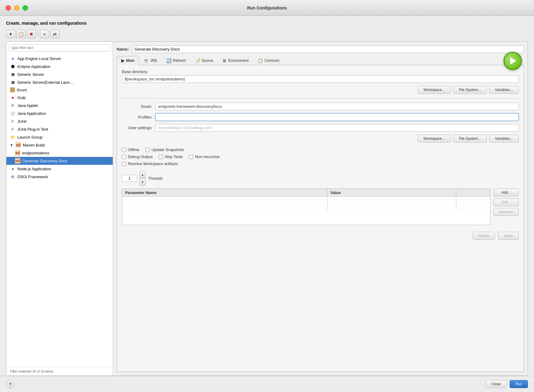  What do you see at coordinates (60, 97) in the screenshot?
I see `sidebar-item-gulp: ● Gulp` at bounding box center [60, 97].